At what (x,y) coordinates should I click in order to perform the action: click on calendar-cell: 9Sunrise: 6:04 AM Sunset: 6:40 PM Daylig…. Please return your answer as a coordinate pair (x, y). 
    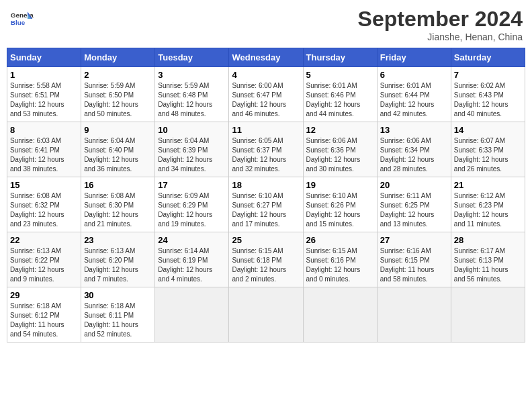
    Looking at the image, I should click on (118, 150).